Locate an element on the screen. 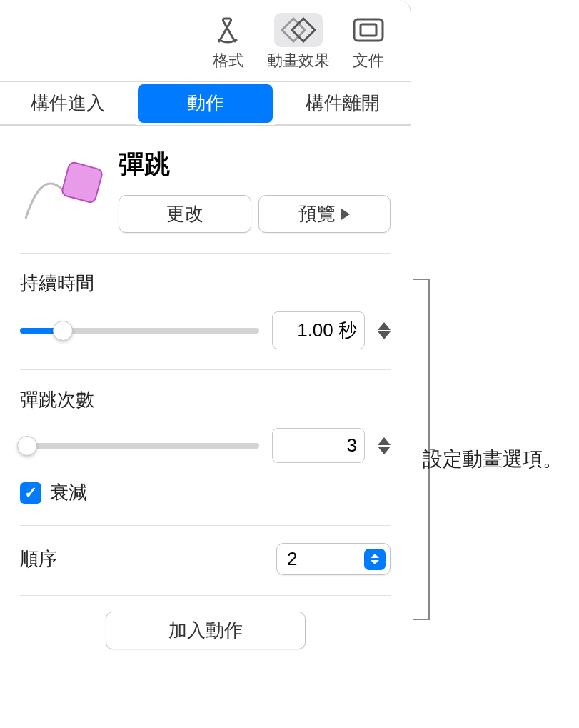  toolbar-animate-label: 動畫效果 is located at coordinates (298, 61).